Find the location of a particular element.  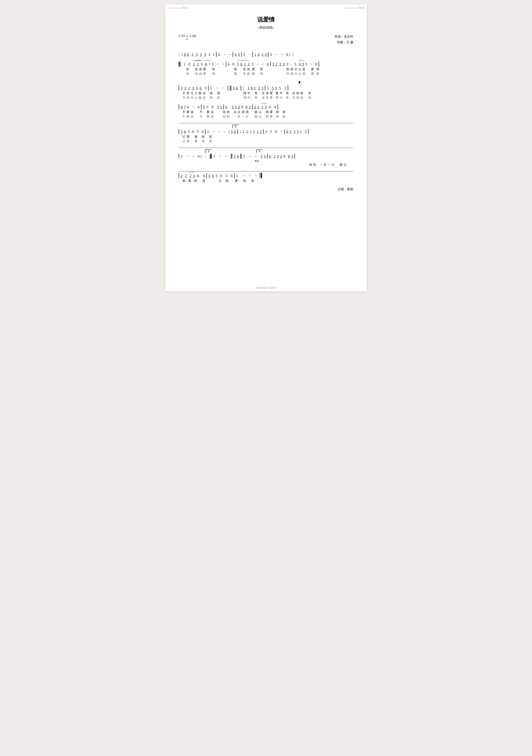

volta2-bracket: 2. is located at coordinates (209, 151).